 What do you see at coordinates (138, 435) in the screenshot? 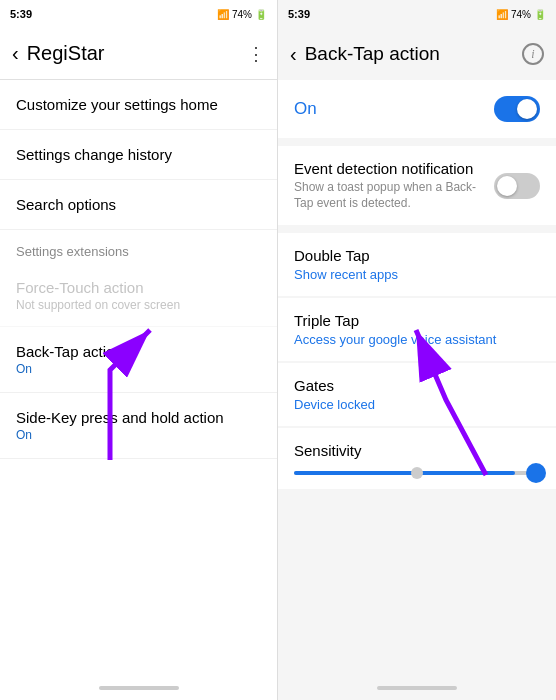
I see `side-key-subtitle: On` at bounding box center [138, 435].